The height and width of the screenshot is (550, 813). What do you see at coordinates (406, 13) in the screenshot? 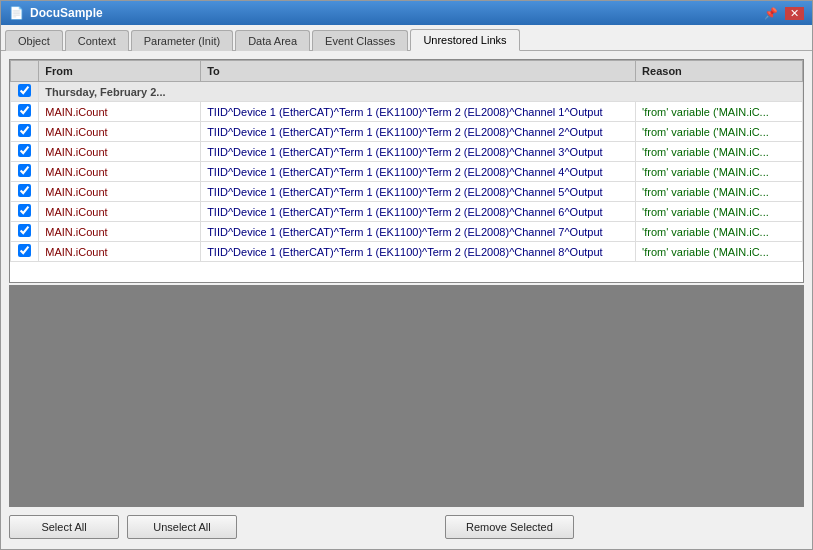
I see `title-bar: 📄 DocuSample 📌 ✕` at bounding box center [406, 13].